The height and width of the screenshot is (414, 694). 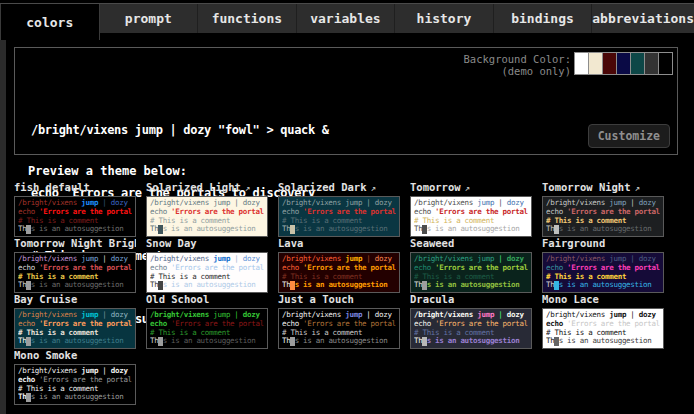 What do you see at coordinates (596, 64) in the screenshot?
I see `background-swatch-cream` at bounding box center [596, 64].